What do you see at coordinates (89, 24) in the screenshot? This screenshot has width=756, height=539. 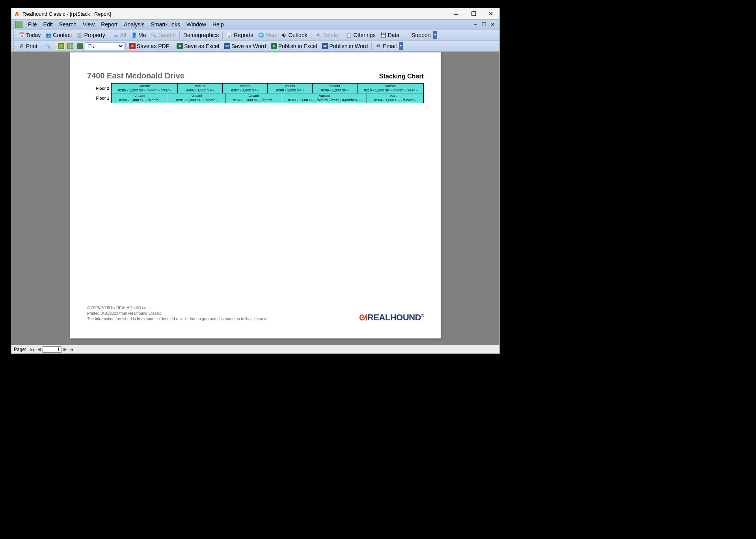 I see `menu-view: View` at bounding box center [89, 24].